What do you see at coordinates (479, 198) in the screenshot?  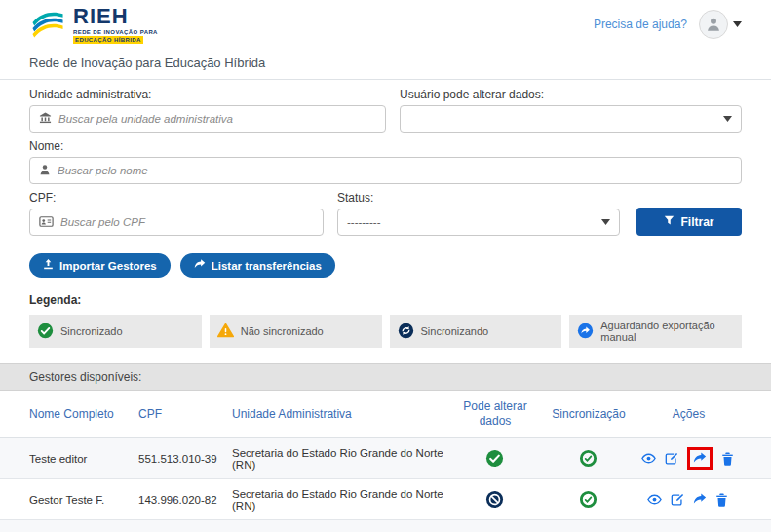 I see `status-label: Status:` at bounding box center [479, 198].